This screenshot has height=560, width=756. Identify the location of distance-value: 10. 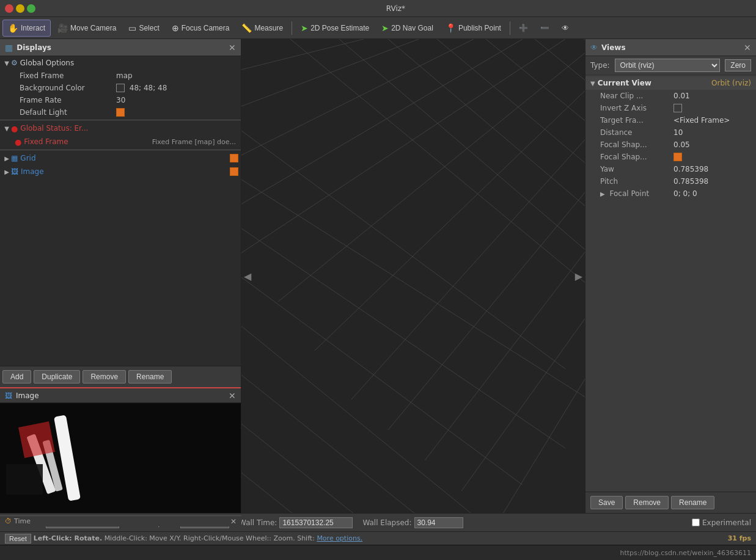
(713, 133).